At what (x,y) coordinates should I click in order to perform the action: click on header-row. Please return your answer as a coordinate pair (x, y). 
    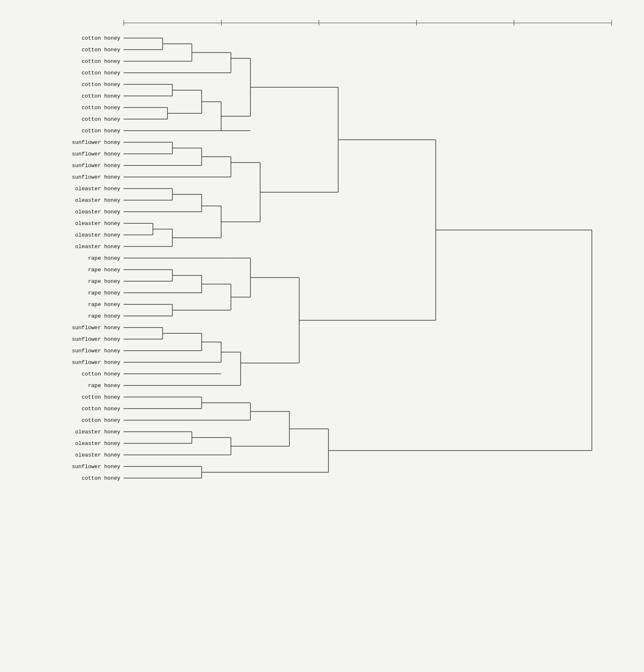
    Looking at the image, I should click on (322, 23).